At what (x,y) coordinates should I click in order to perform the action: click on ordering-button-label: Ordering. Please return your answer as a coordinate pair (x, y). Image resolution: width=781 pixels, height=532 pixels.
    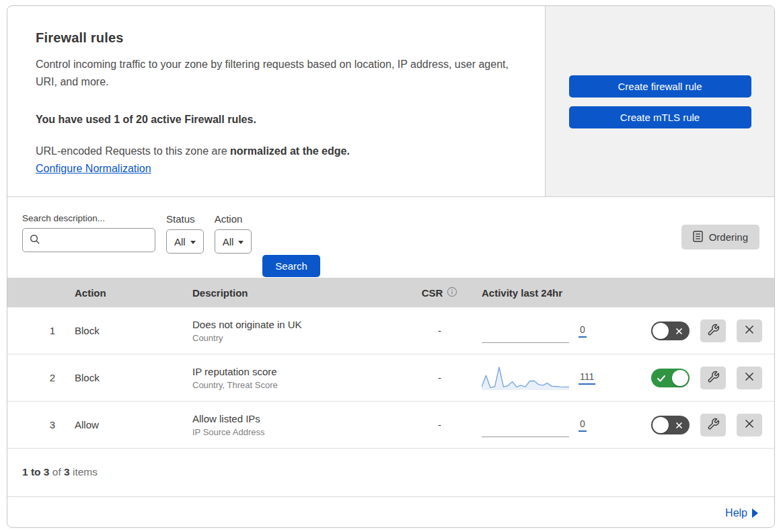
    Looking at the image, I should click on (729, 237).